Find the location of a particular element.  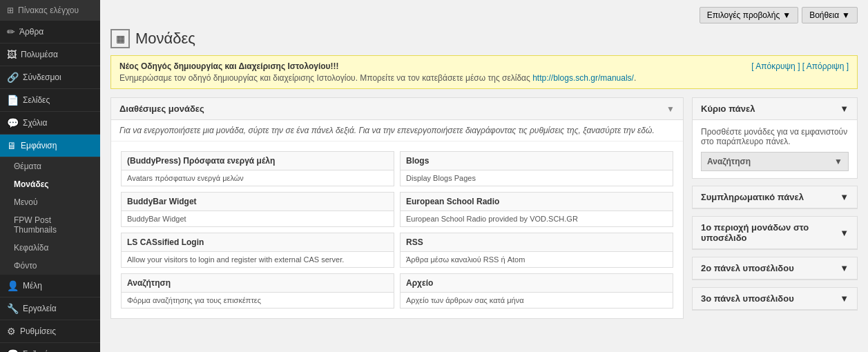

sidebar-item-discussions: 💬 Συζητήσεις is located at coordinates (50, 348).